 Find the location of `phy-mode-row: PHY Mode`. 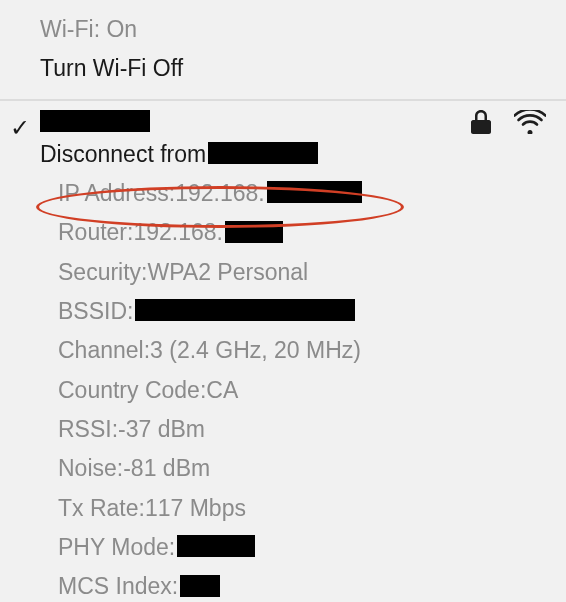

phy-mode-row: PHY Mode is located at coordinates (283, 548).